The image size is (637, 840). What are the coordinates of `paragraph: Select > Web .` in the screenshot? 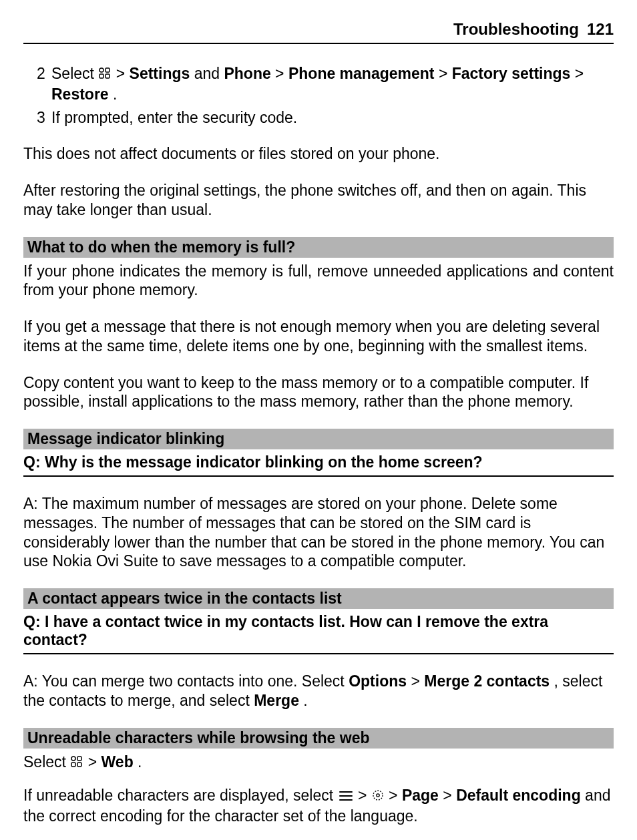 It's located at (318, 763).